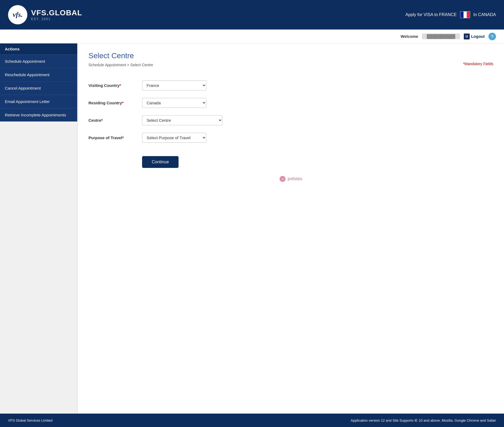  What do you see at coordinates (182, 120) in the screenshot?
I see `centre-select: Select Centre` at bounding box center [182, 120].